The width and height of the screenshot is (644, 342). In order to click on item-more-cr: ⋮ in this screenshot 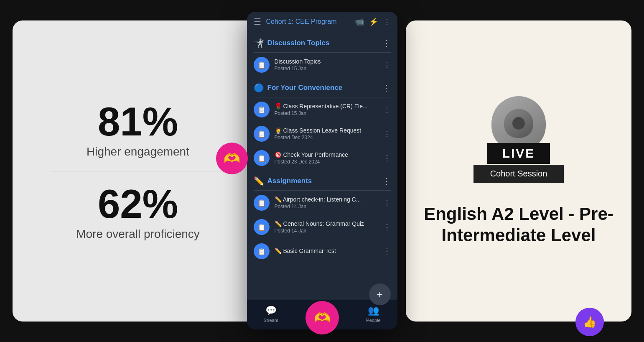, I will do `click(387, 110)`.